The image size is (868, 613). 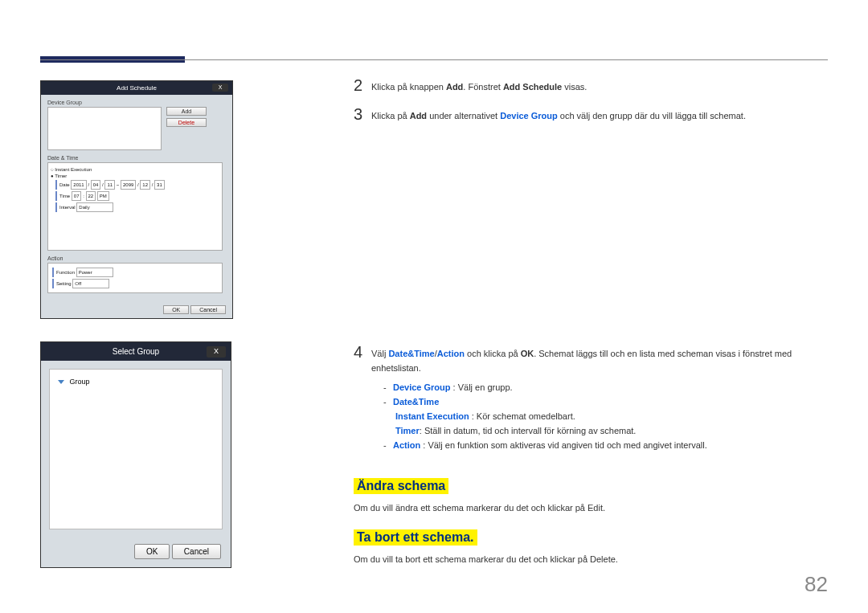 What do you see at coordinates (401, 486) in the screenshot?
I see `heading-edit-schema: Ändra schema` at bounding box center [401, 486].